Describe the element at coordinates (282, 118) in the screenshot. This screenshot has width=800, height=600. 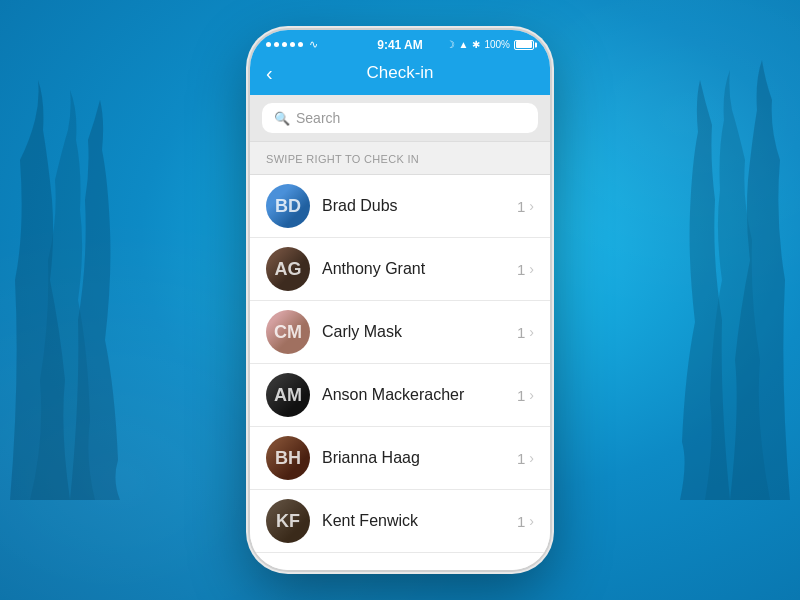
I see `search-icon: 🔍` at that location.